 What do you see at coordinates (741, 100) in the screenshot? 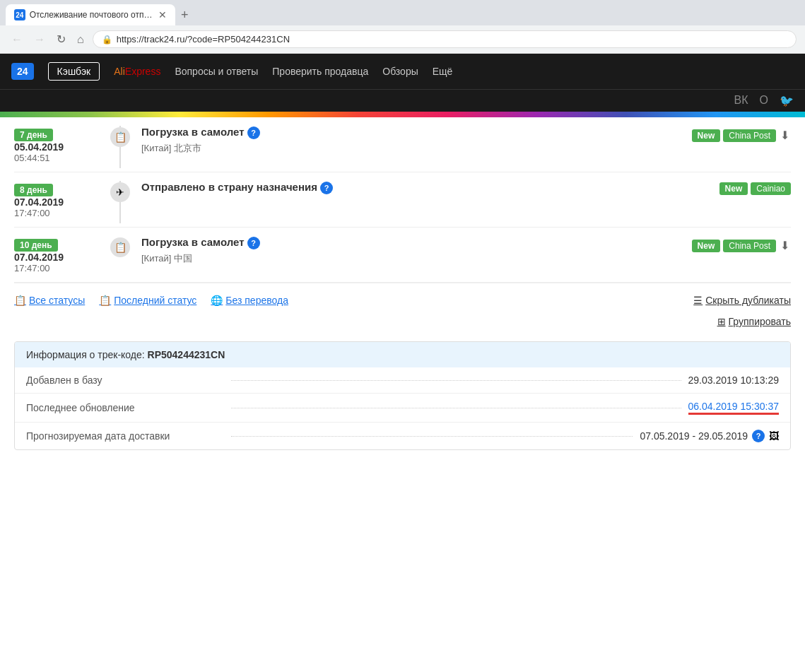
I see `vk-icon: ВК` at bounding box center [741, 100].